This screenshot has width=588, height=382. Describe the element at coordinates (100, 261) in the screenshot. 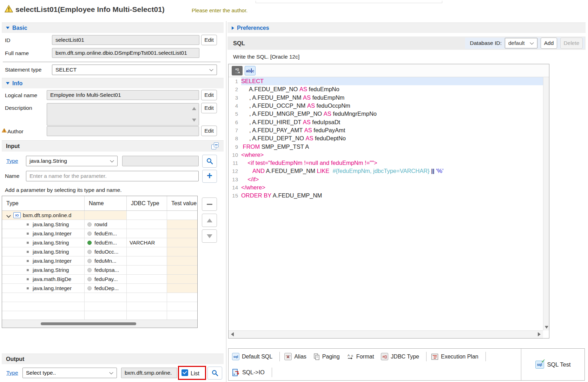

I see `parameter-table-row: java.lang.IntegerfeduMn...` at that location.